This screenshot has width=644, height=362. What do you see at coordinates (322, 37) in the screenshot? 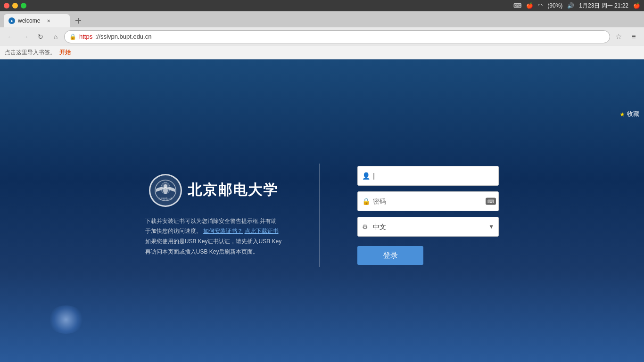
I see `browser-toolbar: ← → ↻ ⌂ 🔒 https ://sslvpn.bupt.edu.cn ☆ …` at bounding box center [322, 37].